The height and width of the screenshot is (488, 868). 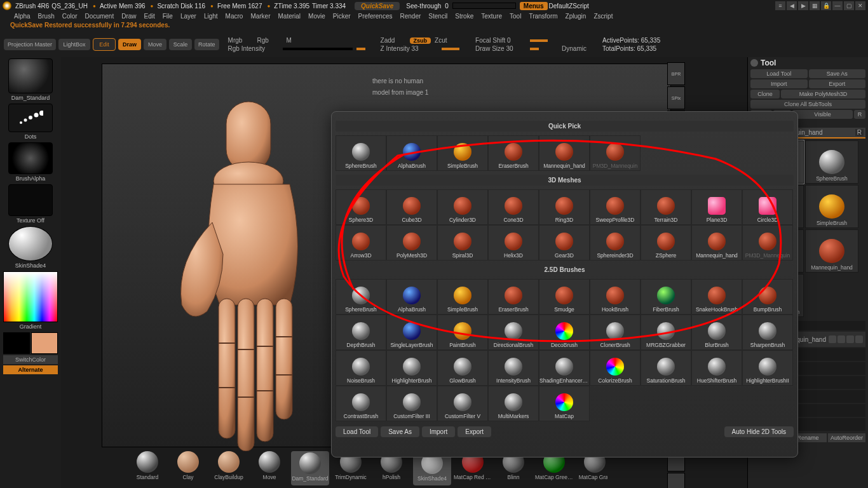 I want to click on tool-item-sphereinder3d: Sphereinder3D, so click(x=615, y=243).